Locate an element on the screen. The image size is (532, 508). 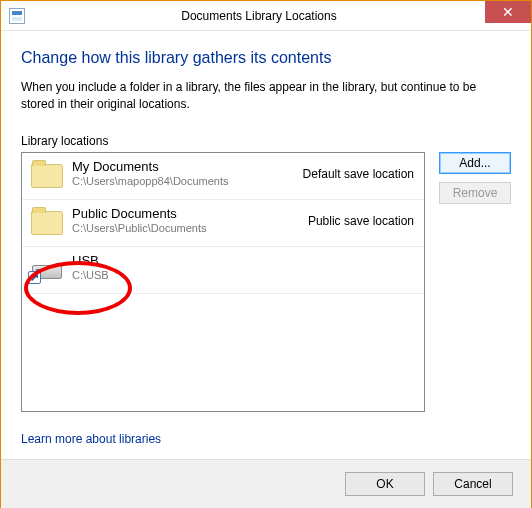
window-title: Documents Library Locations is located at coordinates (259, 16).